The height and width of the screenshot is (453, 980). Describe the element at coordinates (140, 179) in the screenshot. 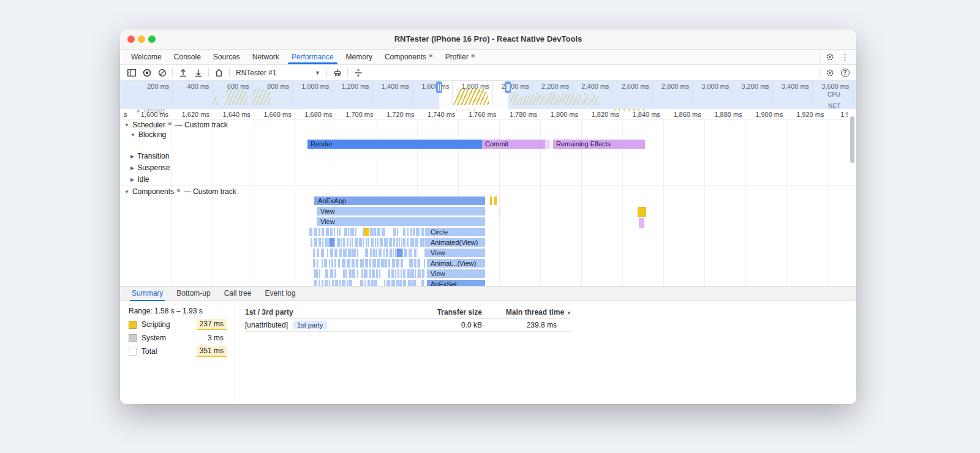

I see `scheduler-lane: ▶ Idle` at that location.